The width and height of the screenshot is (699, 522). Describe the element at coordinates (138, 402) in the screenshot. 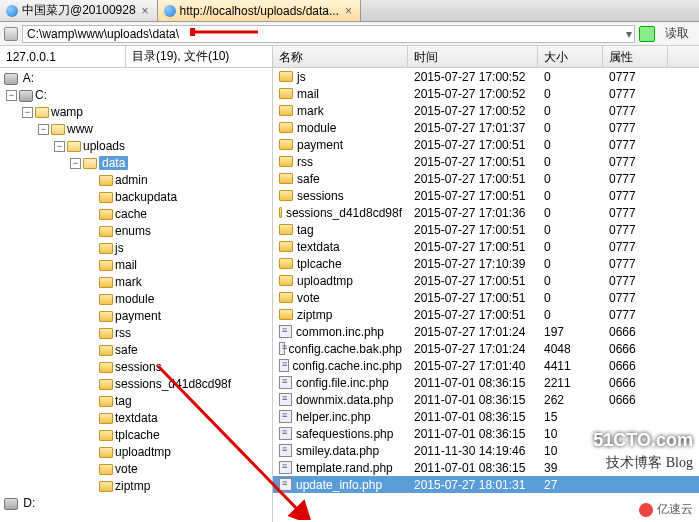

I see `tree-node: tag` at that location.